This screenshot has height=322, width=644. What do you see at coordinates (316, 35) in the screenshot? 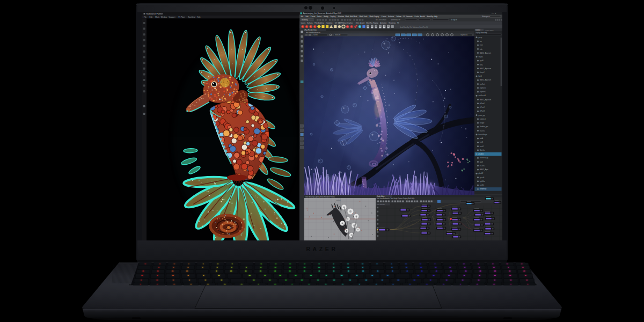
I see `svg-text: Scene` at bounding box center [316, 35].